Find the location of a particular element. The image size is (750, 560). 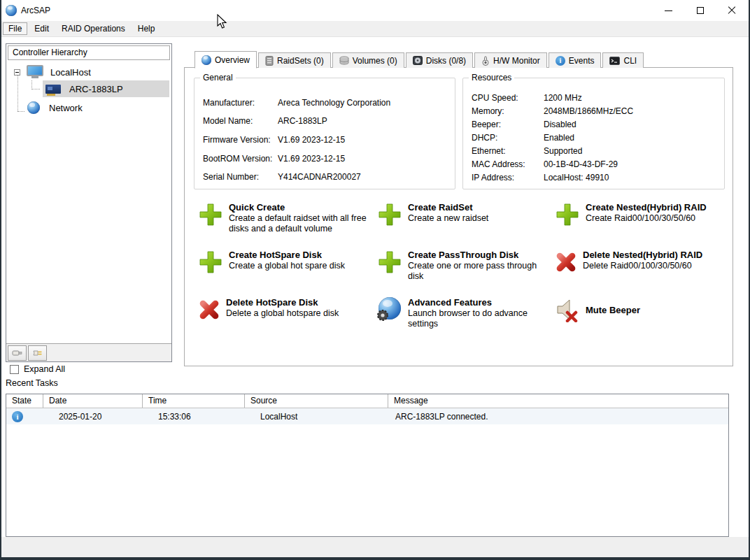

action-delete-hotspare: Delete HotSpare DiskDelete a global hots… is located at coordinates (285, 309).